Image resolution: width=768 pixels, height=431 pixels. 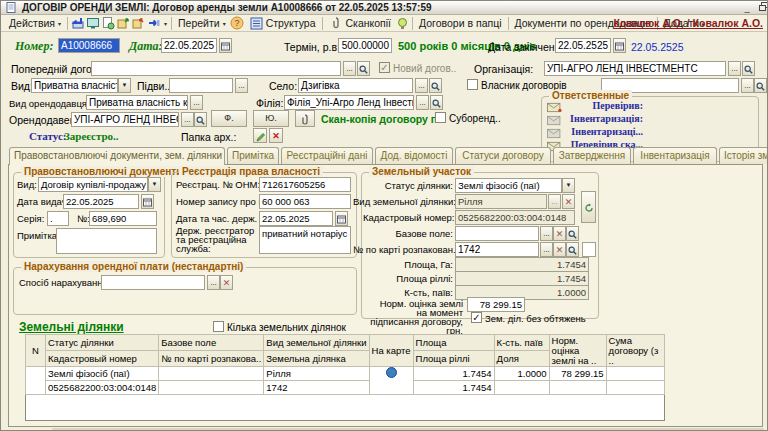 I want to click on date-calendar-button, so click(x=226, y=46).